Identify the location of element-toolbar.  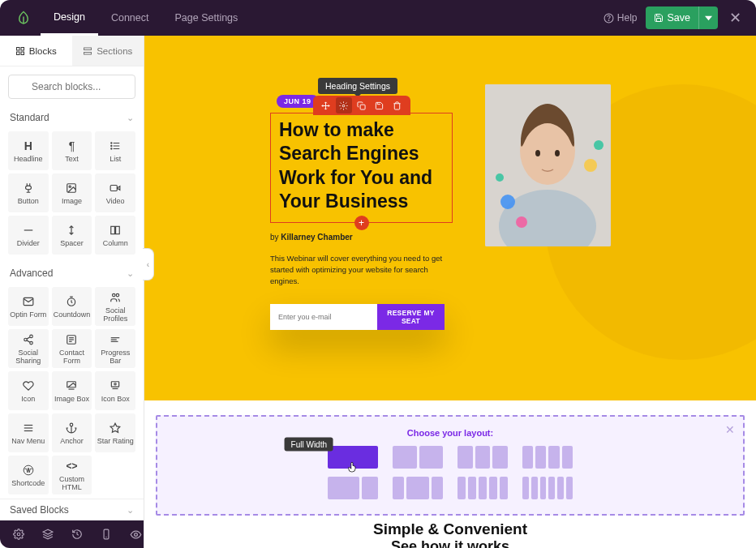
(362, 105).